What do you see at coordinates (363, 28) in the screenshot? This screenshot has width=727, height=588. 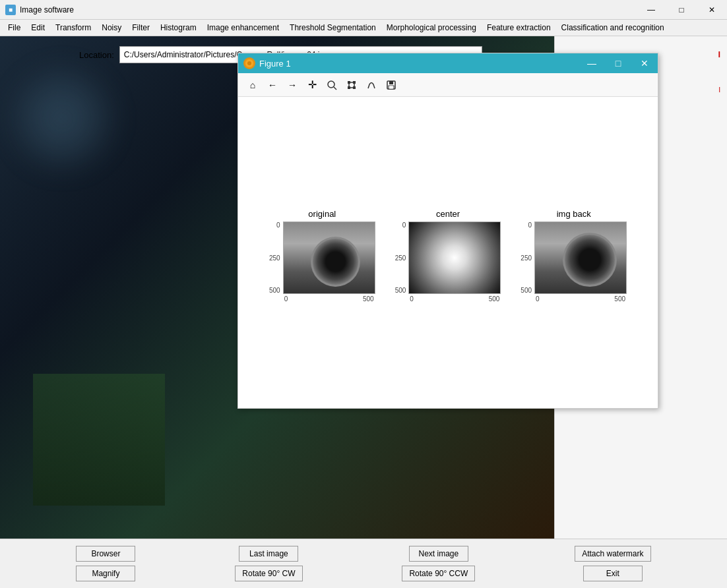 I see `menu-bar: File Edit Transform Noisy Filter Histogr…` at bounding box center [363, 28].